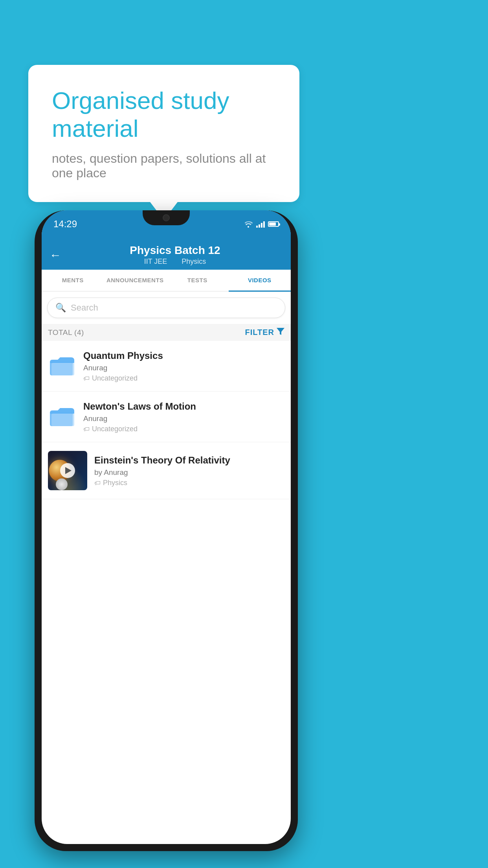 Image resolution: width=488 pixels, height=868 pixels. What do you see at coordinates (197, 281) in the screenshot?
I see `tab-tests: TESTS` at bounding box center [197, 281].